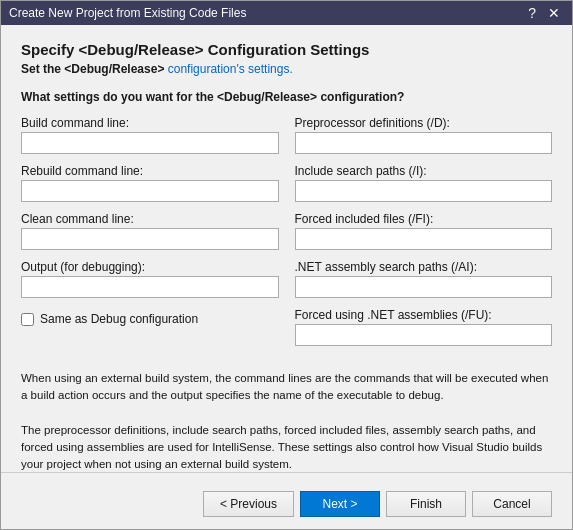 The height and width of the screenshot is (530, 573). I want to click on forced-includes-label: Forced included files (/FI):, so click(424, 219).